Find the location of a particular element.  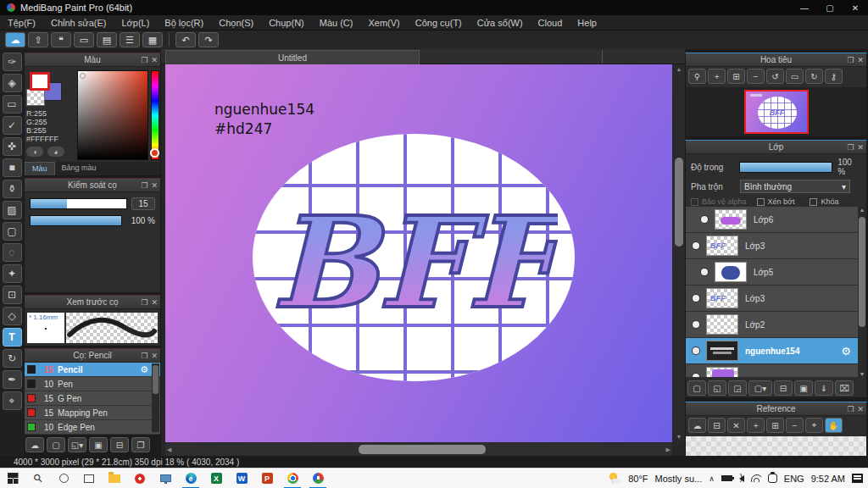

brush-row-pencil: 15 Pencil ⚙ is located at coordinates (92, 369).